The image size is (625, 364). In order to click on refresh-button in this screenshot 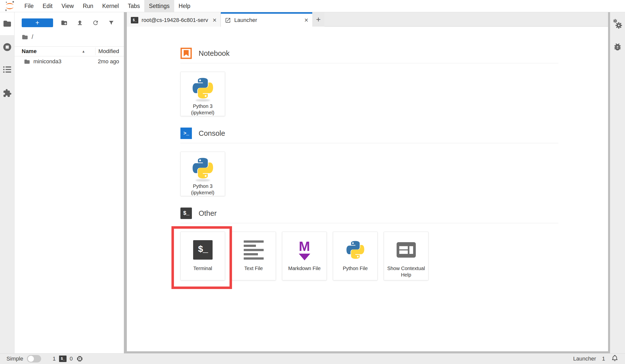, I will do `click(96, 23)`.